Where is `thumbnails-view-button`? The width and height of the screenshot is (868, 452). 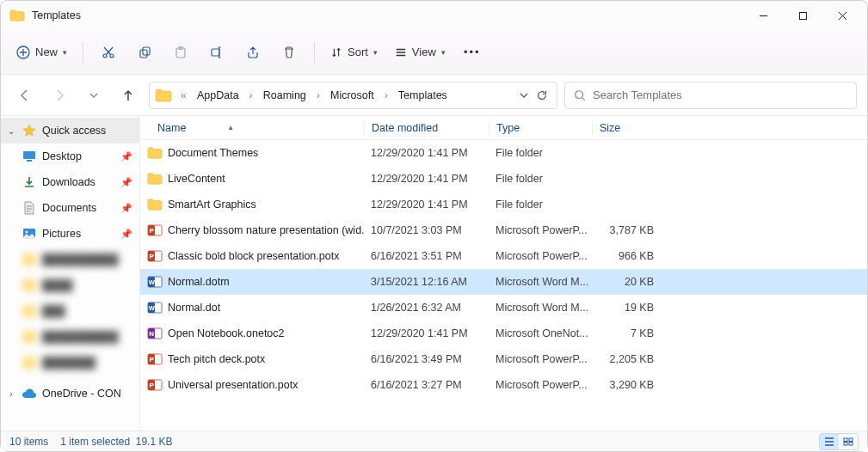 thumbnails-view-button is located at coordinates (848, 442).